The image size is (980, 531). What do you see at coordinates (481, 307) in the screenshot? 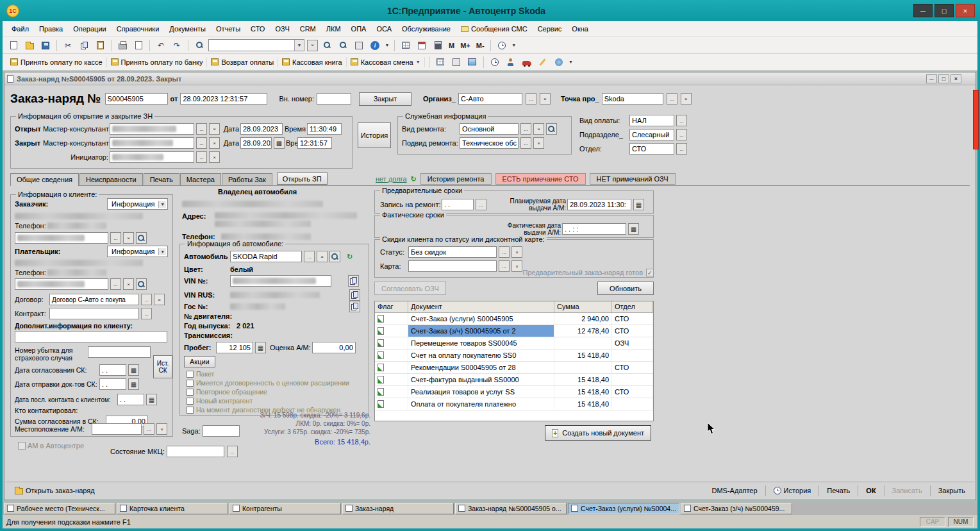
I see `column-header: Документ` at bounding box center [481, 307].